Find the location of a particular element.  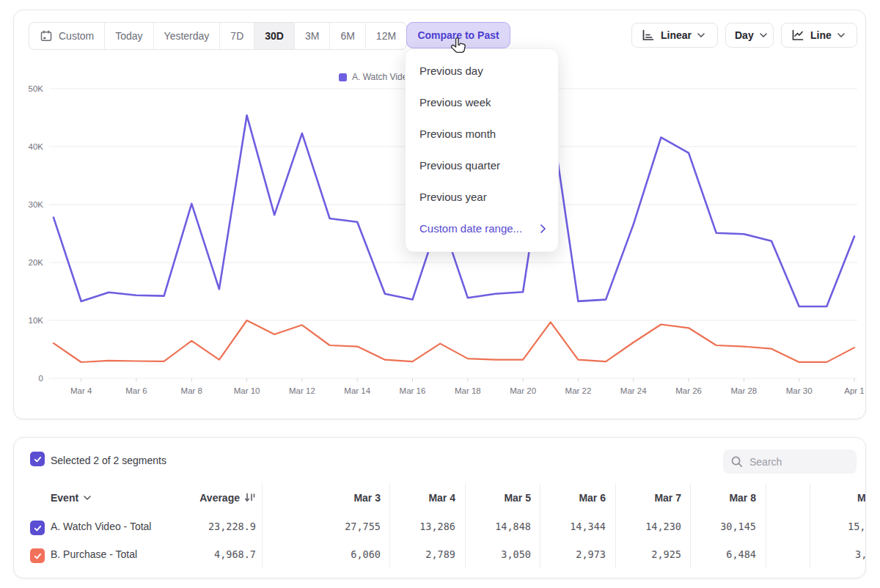

x-axis-tick-label: Mar 20 is located at coordinates (523, 391).